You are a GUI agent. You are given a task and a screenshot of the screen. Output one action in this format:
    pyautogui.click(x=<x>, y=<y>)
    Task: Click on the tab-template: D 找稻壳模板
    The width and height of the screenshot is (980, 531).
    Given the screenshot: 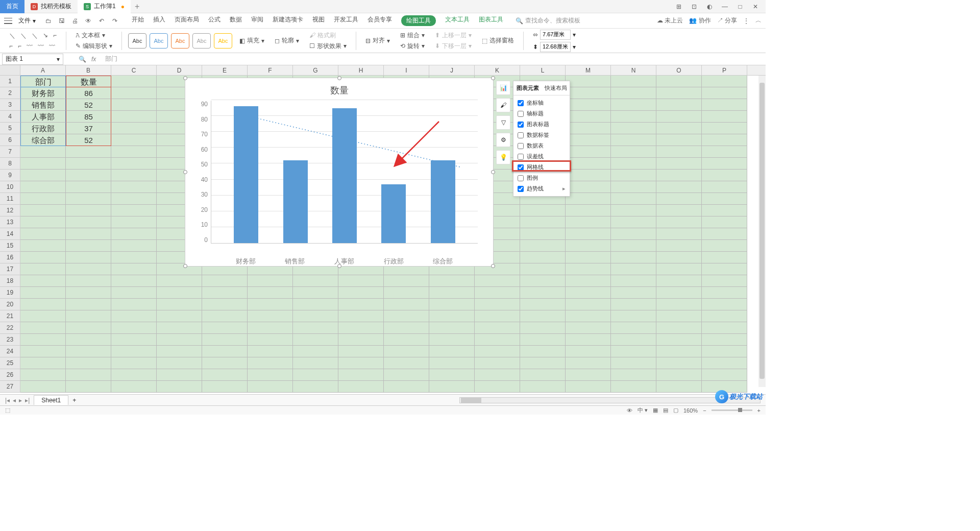 What is the action you would take?
    pyautogui.click(x=51, y=7)
    